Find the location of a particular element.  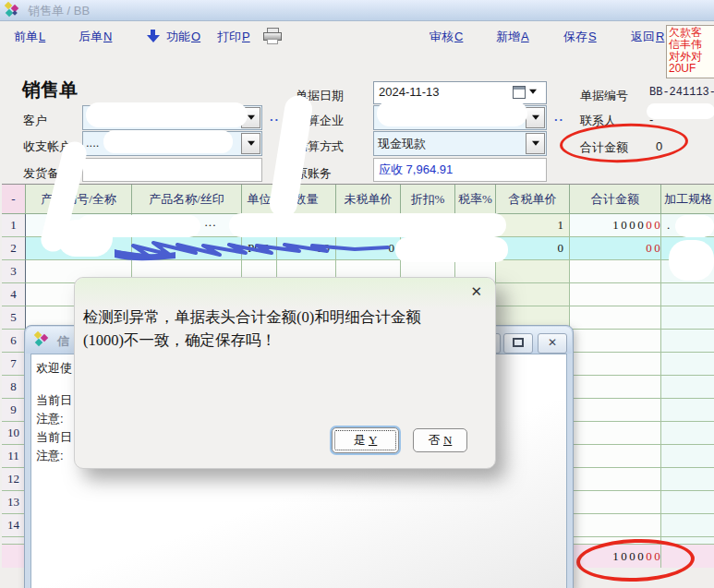

amount-digit: 1 is located at coordinates (615, 225).